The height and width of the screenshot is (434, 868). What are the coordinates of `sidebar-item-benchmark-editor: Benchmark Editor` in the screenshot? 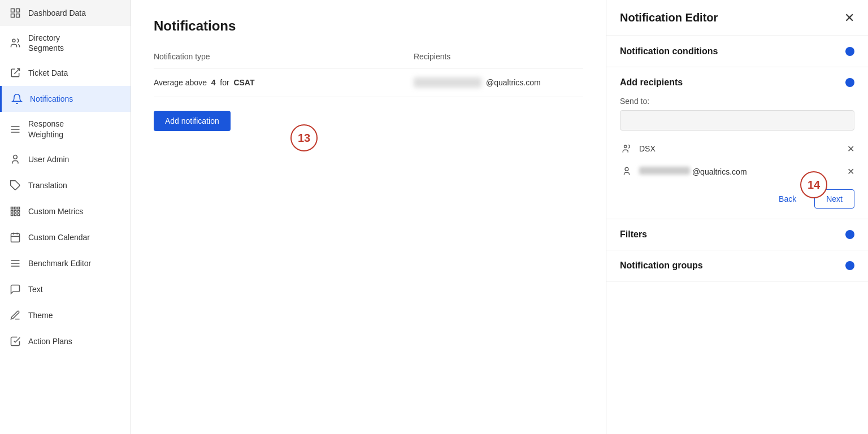 It's located at (66, 263).